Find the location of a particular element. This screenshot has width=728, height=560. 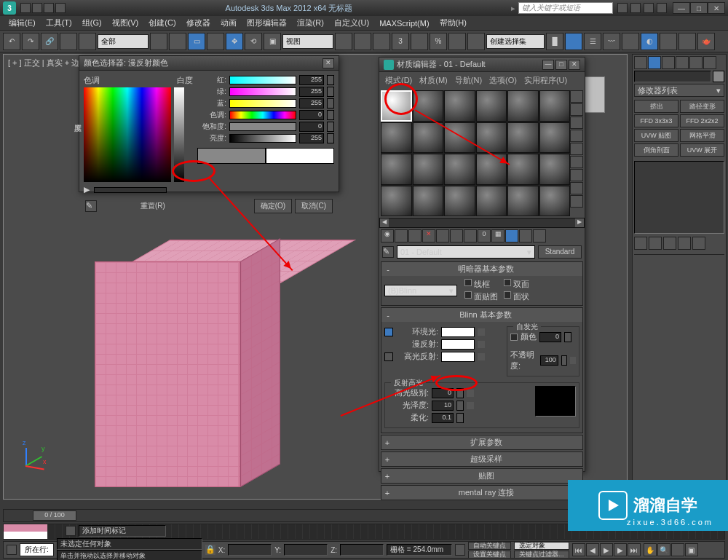

utilities-tab-icon is located at coordinates (710, 63).